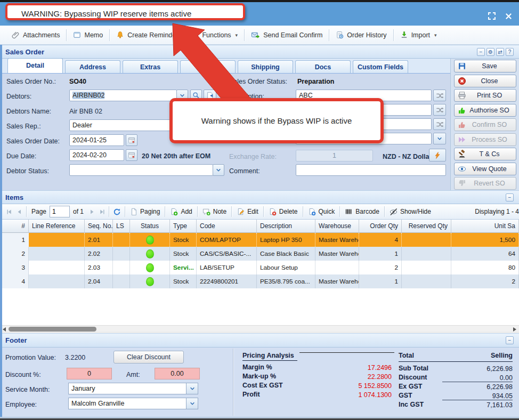  I want to click on col-header-status: Status, so click(150, 226).